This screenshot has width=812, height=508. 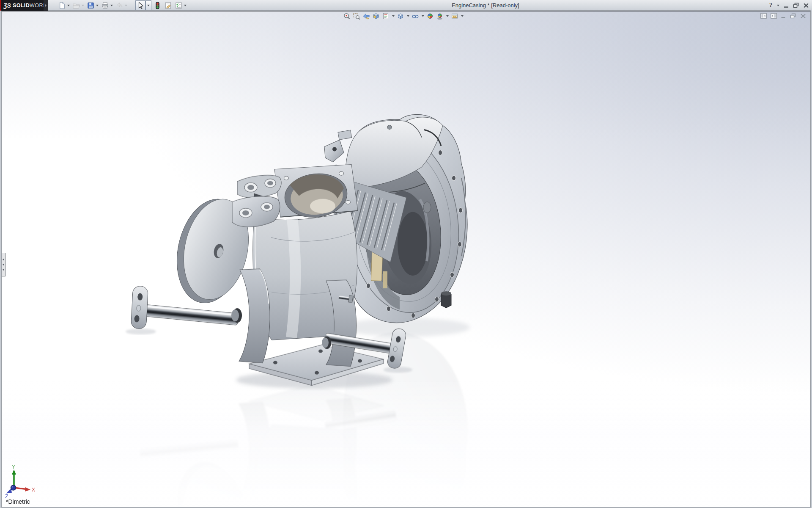 I want to click on apply-scene-dropdown, so click(x=447, y=16).